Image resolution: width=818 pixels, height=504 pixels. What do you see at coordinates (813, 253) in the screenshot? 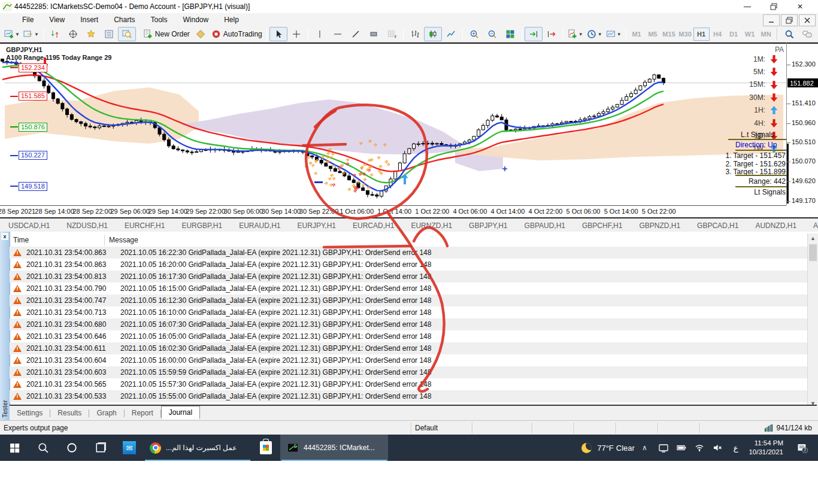
I see `scrollbar-thumb` at bounding box center [813, 253].